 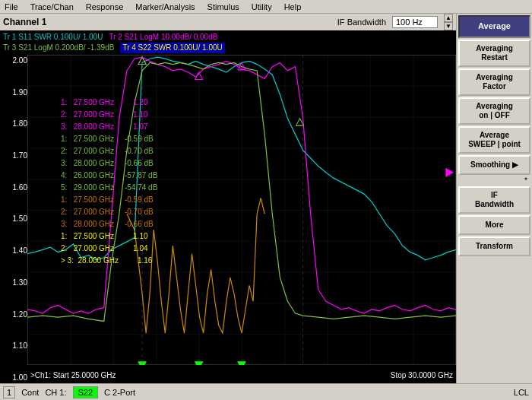 What do you see at coordinates (362, 22) in the screenshot?
I see `if-bw-label: IF Bandwidth` at bounding box center [362, 22].